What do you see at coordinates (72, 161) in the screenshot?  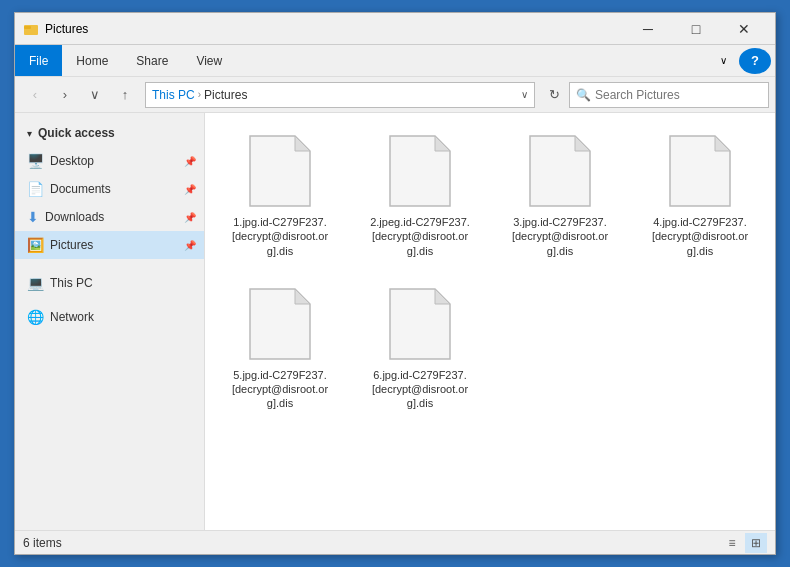 I see `desktop-label: Desktop` at bounding box center [72, 161].